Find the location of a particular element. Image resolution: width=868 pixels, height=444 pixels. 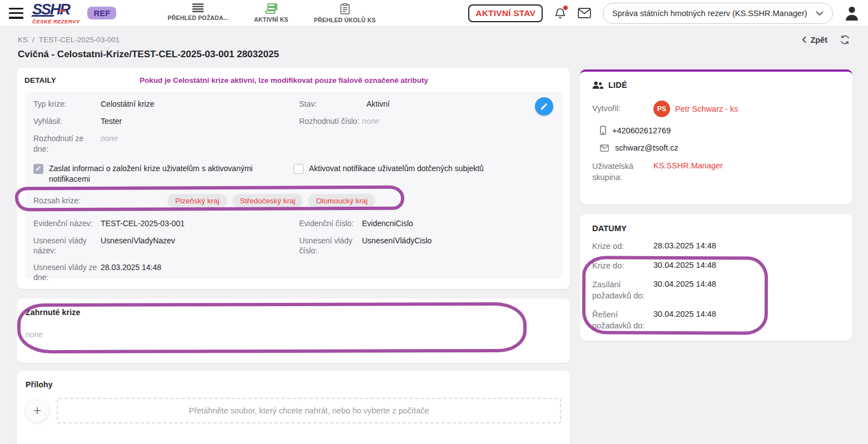

field-label: Evidenční název: is located at coordinates (67, 223).